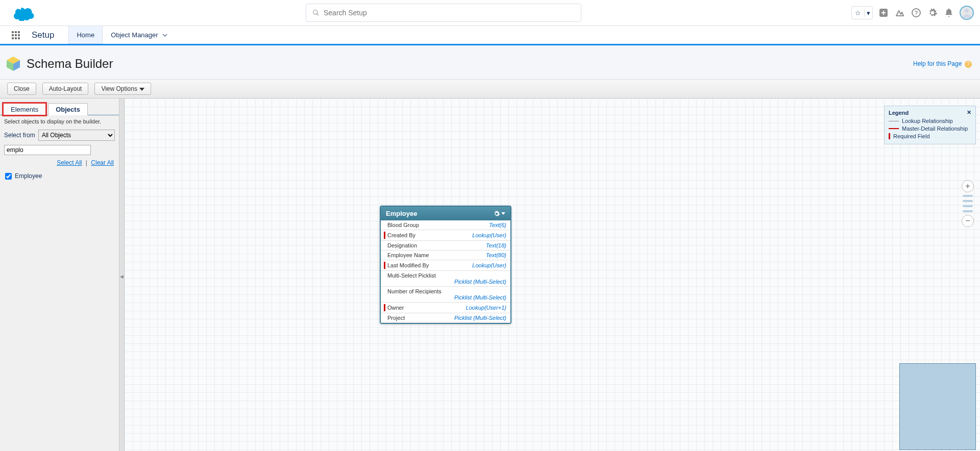  What do you see at coordinates (122, 274) in the screenshot?
I see `sidebar-collapse-handle: ◀` at bounding box center [122, 274].